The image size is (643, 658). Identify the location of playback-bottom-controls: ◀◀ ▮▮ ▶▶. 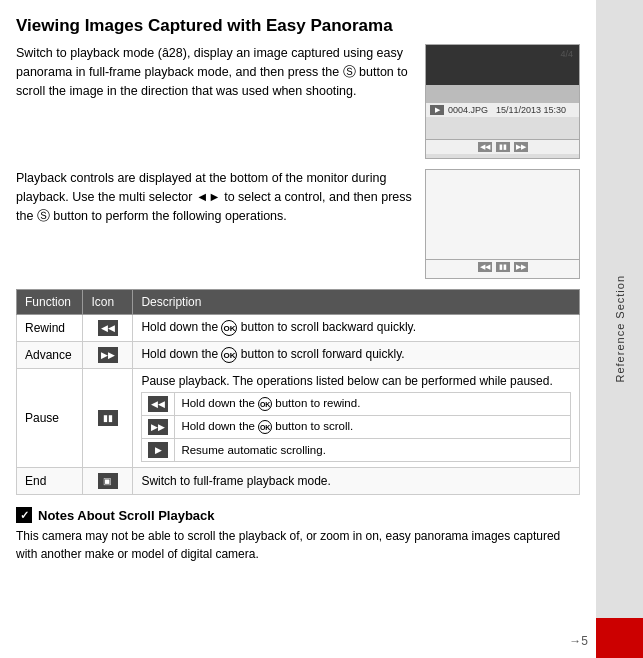
(502, 266).